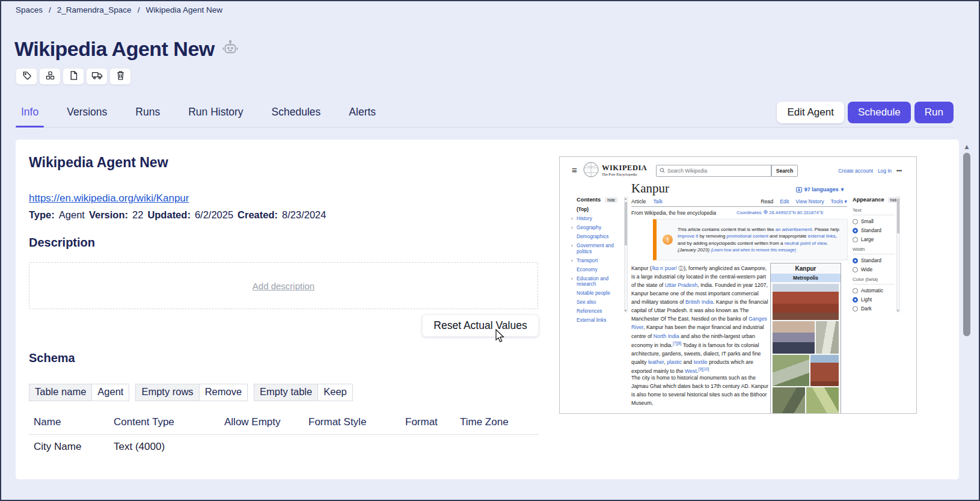 The width and height of the screenshot is (980, 501). I want to click on wiki-paragraph-2: The city is home to historical monuments…, so click(700, 390).